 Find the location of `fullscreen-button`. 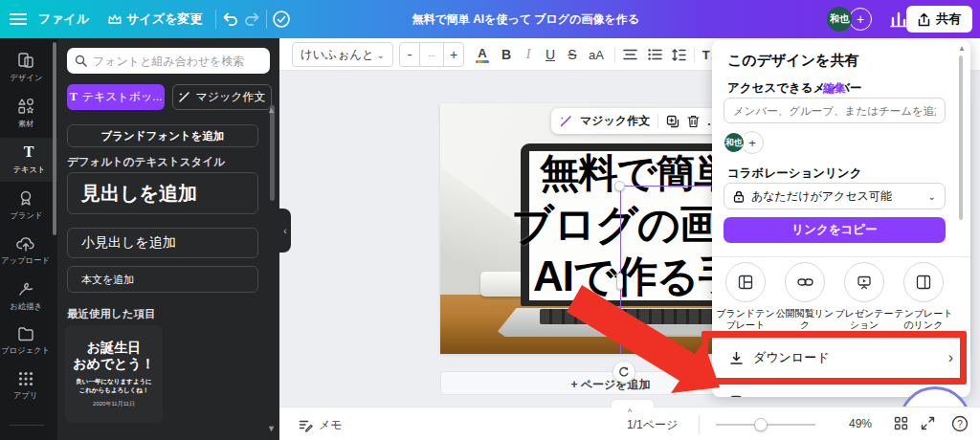

fullscreen-button is located at coordinates (928, 423).